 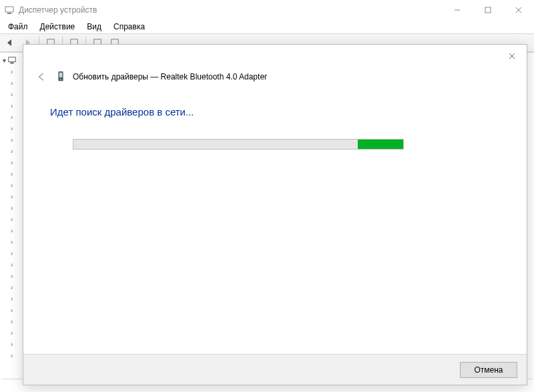 What do you see at coordinates (170, 77) in the screenshot?
I see `dialog-title: Обновить драйверы — Realtek Bluetooth 4.…` at bounding box center [170, 77].